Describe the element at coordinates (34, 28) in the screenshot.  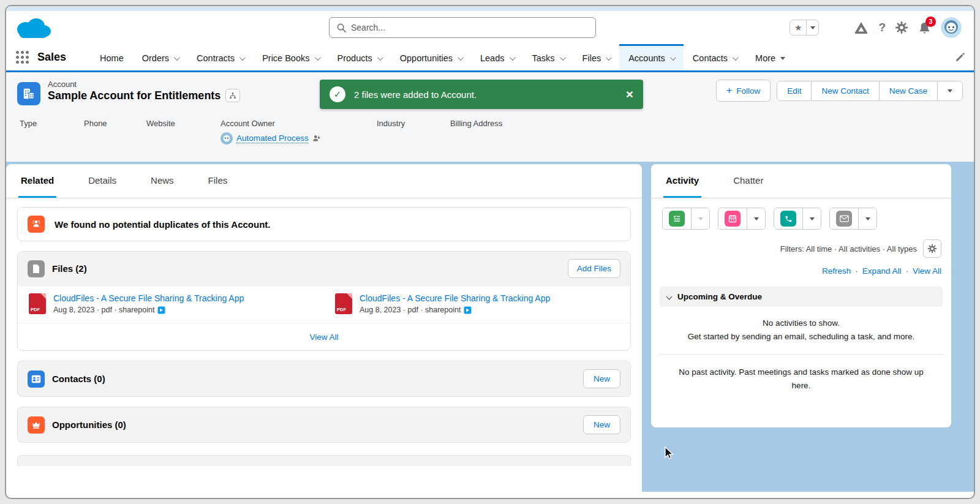
I see `salesforce-logo` at that location.